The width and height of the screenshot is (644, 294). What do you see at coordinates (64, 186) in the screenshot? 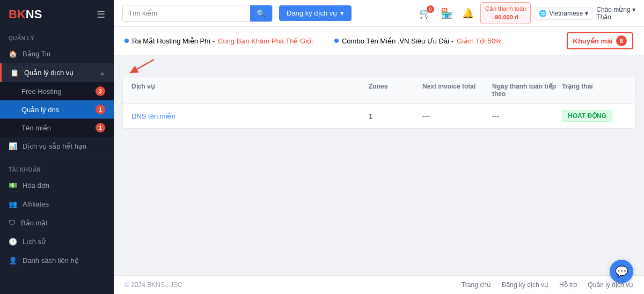
I see `sidebar-item-label: Hóa đơn` at bounding box center [64, 186].